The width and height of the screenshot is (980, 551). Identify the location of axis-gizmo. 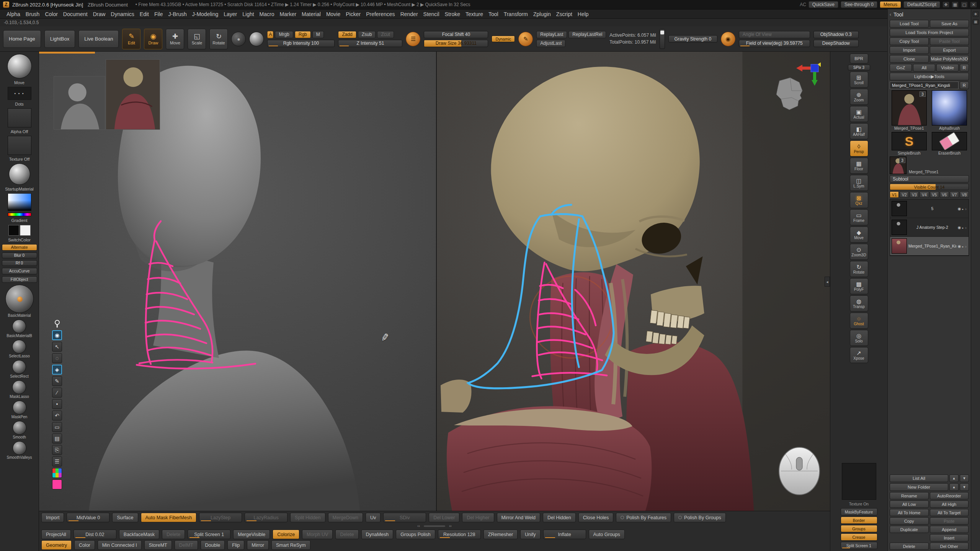
(808, 74).